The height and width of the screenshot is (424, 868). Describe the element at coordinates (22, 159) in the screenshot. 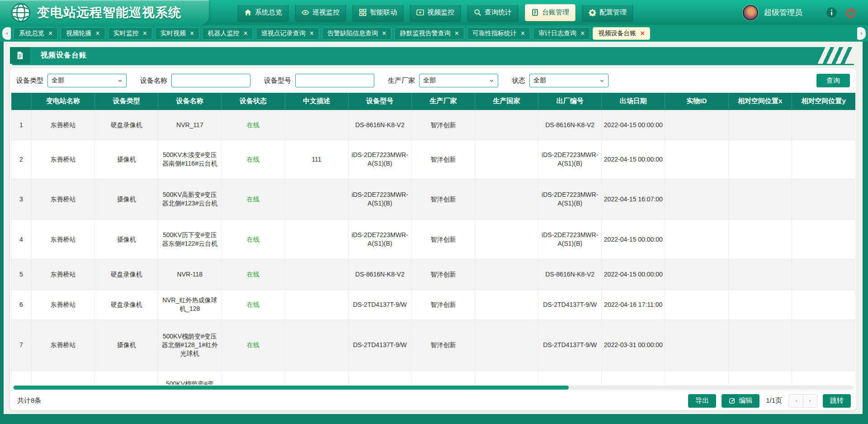

I see `cell: 2` at that location.